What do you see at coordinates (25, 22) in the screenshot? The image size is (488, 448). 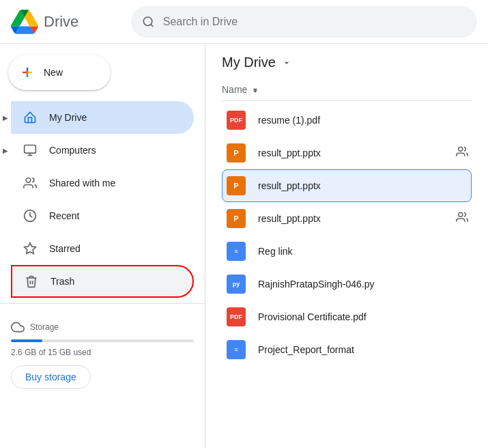 I see `drive-logo-icon` at bounding box center [25, 22].